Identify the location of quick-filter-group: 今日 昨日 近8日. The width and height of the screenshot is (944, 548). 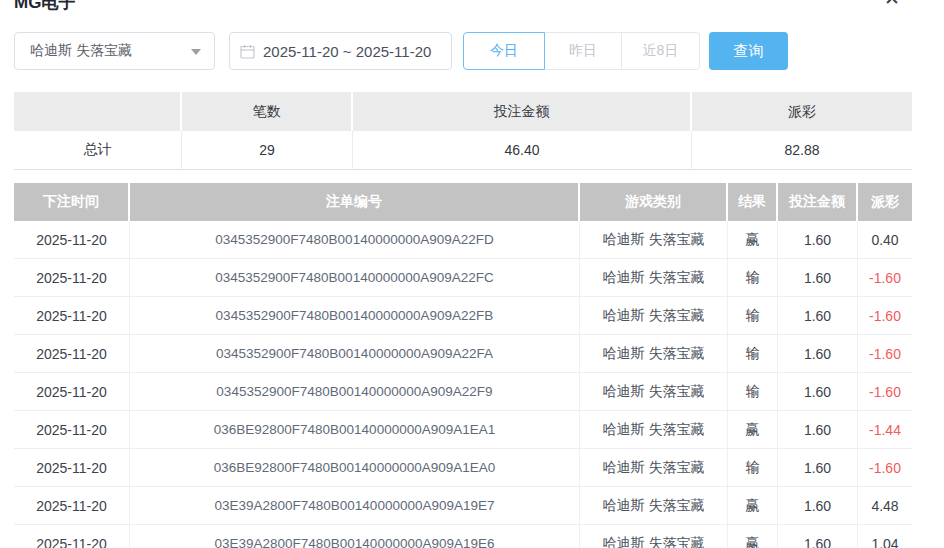
(582, 51).